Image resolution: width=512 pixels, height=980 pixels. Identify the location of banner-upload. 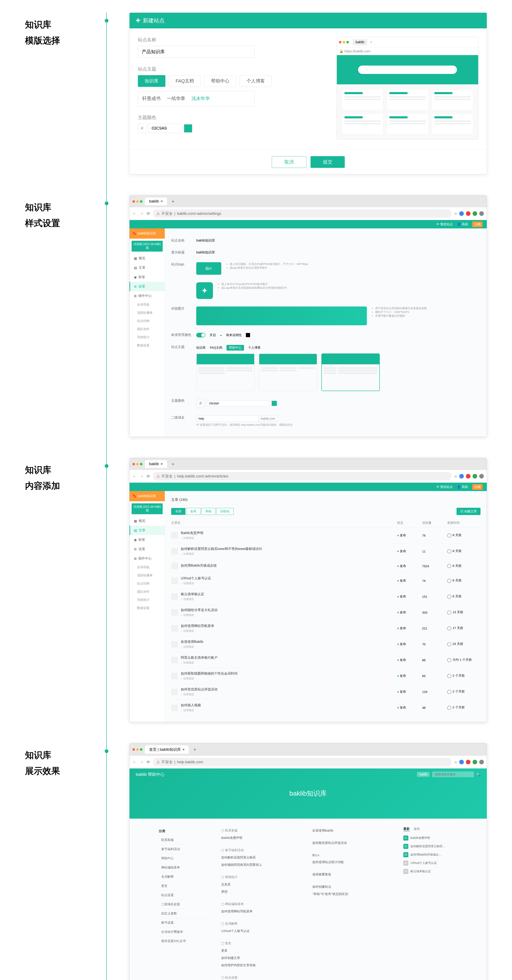
(281, 316).